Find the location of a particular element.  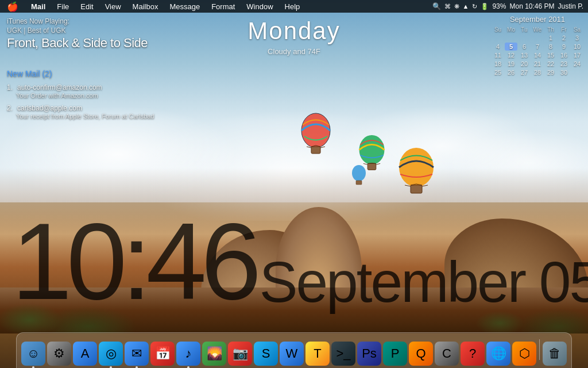

dock-item-terminal: >_ is located at coordinates (343, 354).